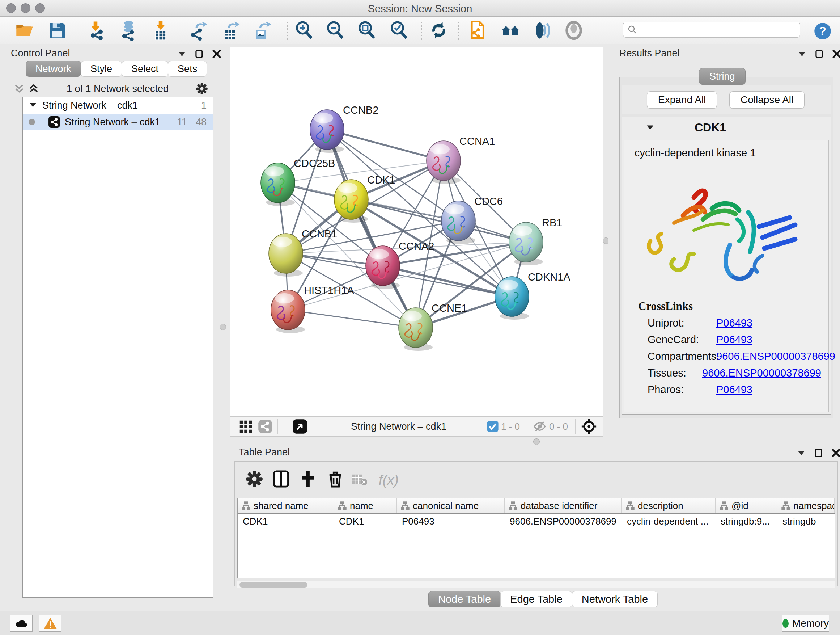 Image resolution: width=840 pixels, height=635 pixels. Describe the element at coordinates (747, 506) in the screenshot. I see `column-header-@id: @id` at that location.